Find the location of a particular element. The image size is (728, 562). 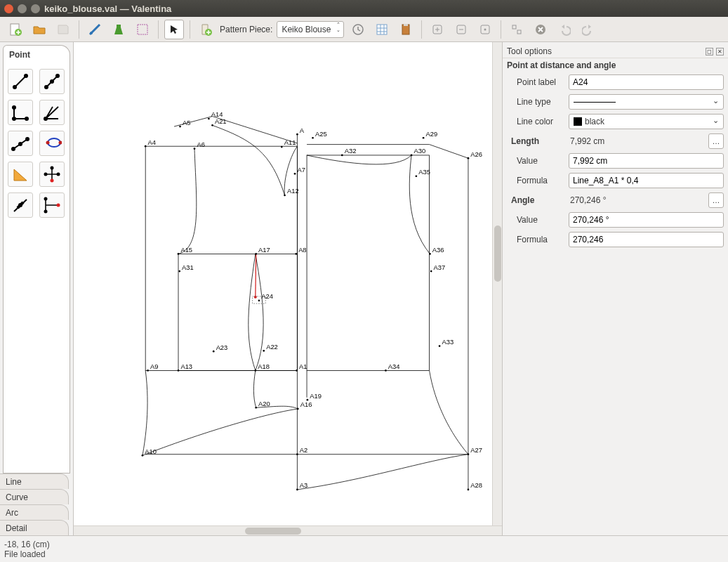

angle-edit-button: … is located at coordinates (716, 200).